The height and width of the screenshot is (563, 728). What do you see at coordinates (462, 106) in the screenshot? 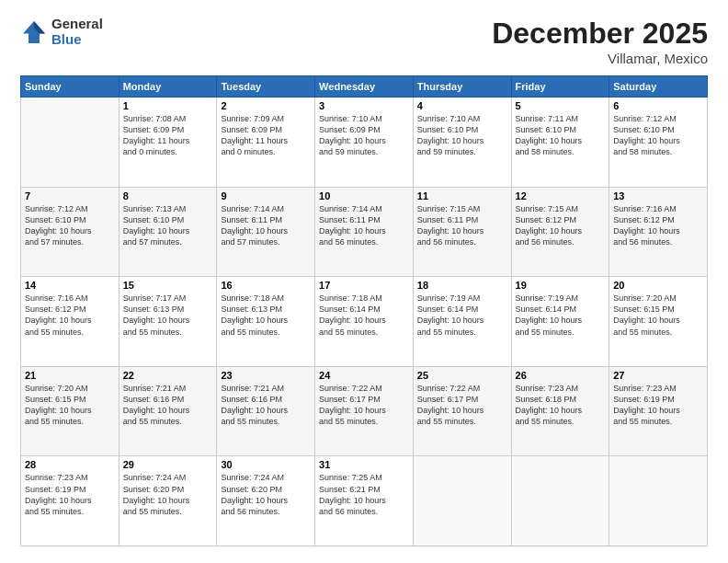
I see `cell-day-number: 4` at bounding box center [462, 106].